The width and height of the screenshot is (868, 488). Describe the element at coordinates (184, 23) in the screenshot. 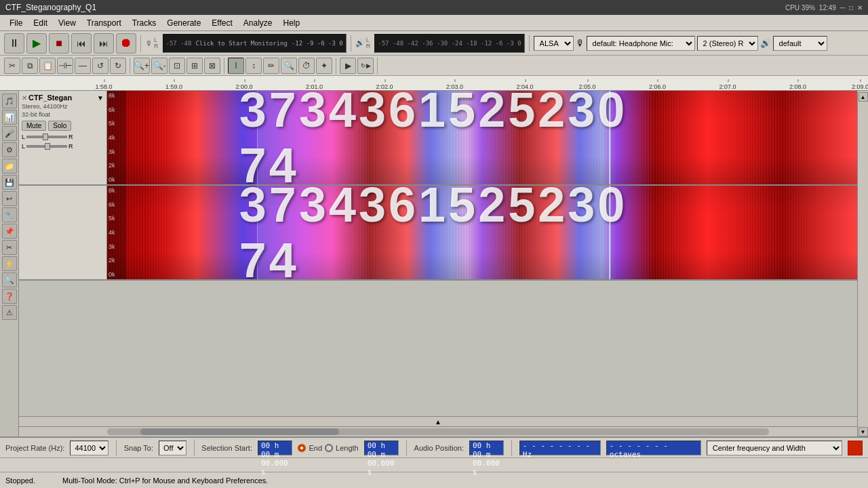

I see `menu-generate: Generate` at that location.